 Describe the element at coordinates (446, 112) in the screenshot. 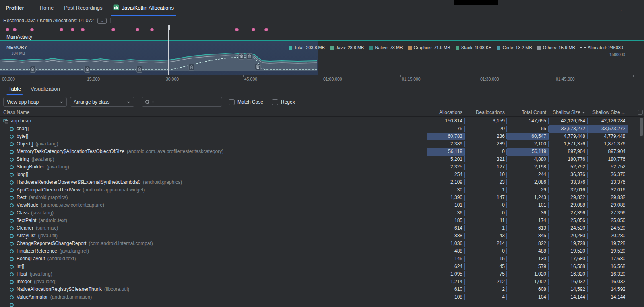

I see `column-allocations: Allocations` at that location.